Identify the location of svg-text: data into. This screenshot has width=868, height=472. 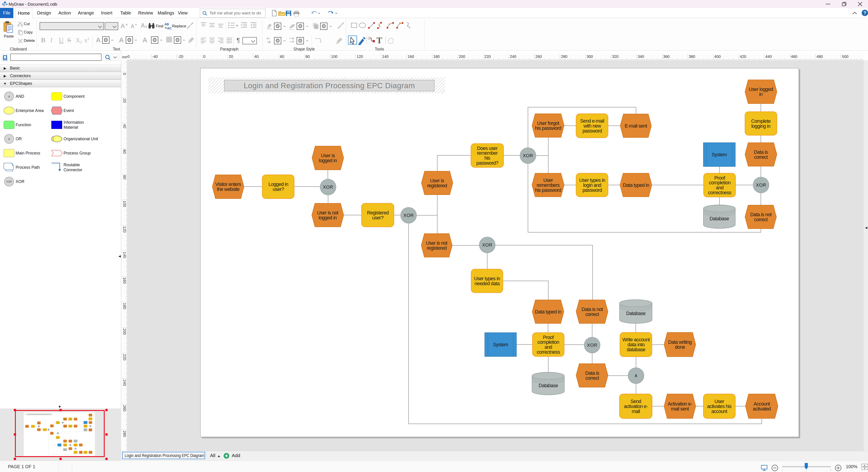
(636, 345).